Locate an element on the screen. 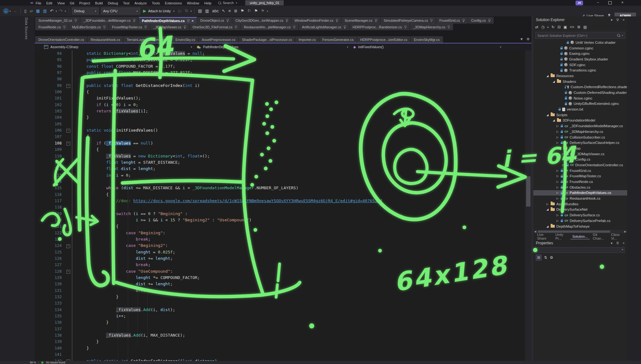 The height and width of the screenshot is (364, 641). tree-item-custom-deferredreflections-shade: Custom-DeferredReflections.shade is located at coordinates (580, 87).